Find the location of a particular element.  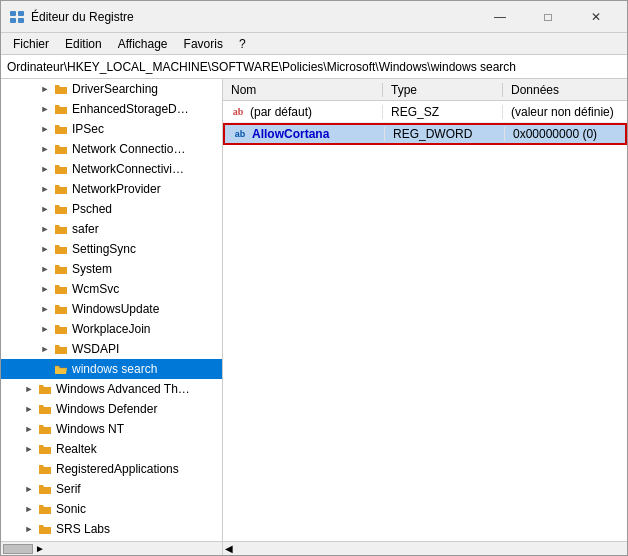

folder-icon-open is located at coordinates (61, 369).